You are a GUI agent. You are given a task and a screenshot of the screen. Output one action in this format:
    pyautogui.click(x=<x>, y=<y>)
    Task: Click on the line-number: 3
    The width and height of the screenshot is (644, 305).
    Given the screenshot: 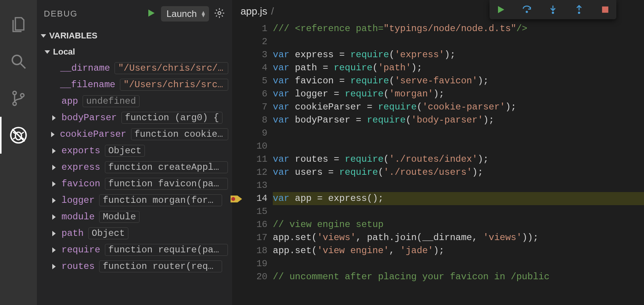 What is the action you would take?
    pyautogui.click(x=255, y=55)
    